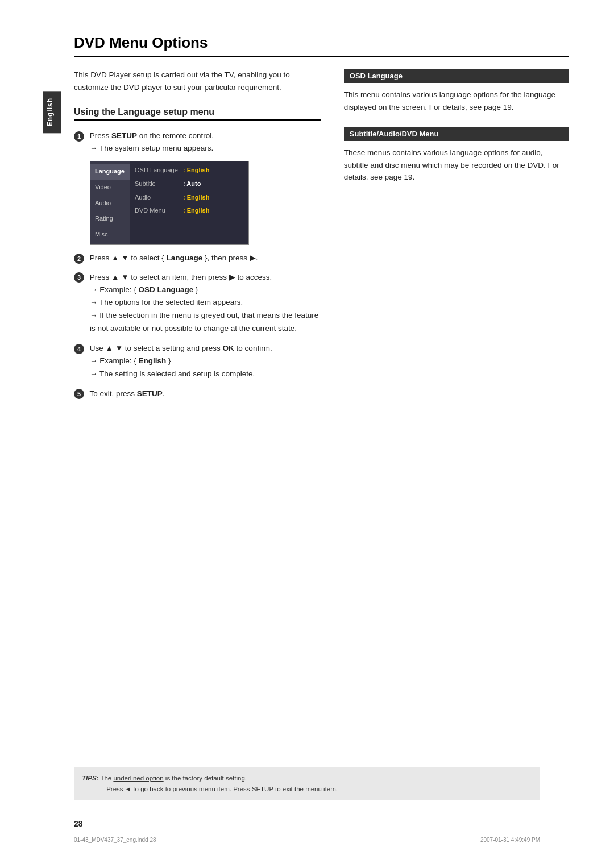  Describe the element at coordinates (189, 184) in the screenshot. I see `menu-row-subtitle: Subtitle : Auto` at that location.